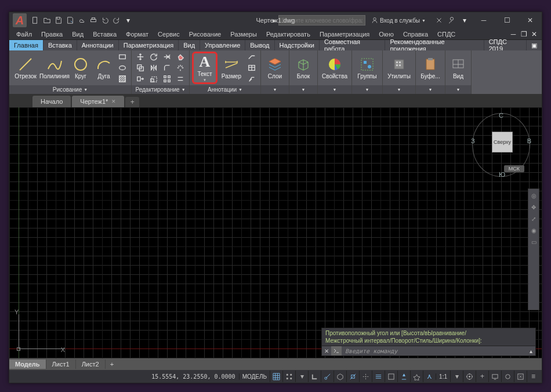  Describe the element at coordinates (434, 351) in the screenshot. I see `command-input: Введите команду` at that location.